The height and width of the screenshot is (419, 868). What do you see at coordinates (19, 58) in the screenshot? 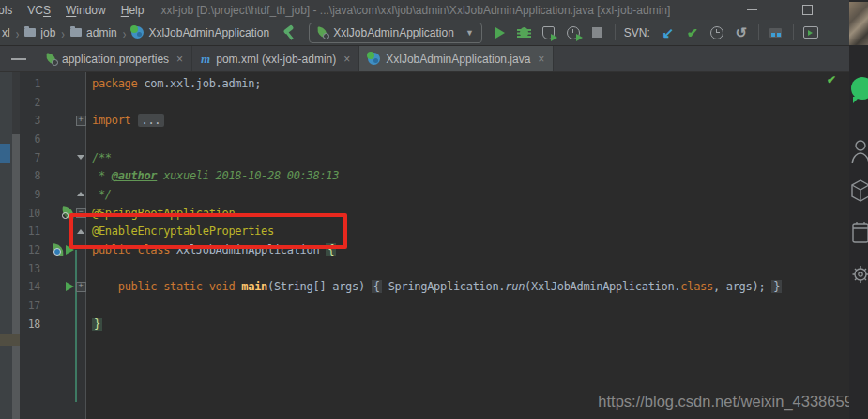
I see `hide-tabs-button` at bounding box center [19, 58].